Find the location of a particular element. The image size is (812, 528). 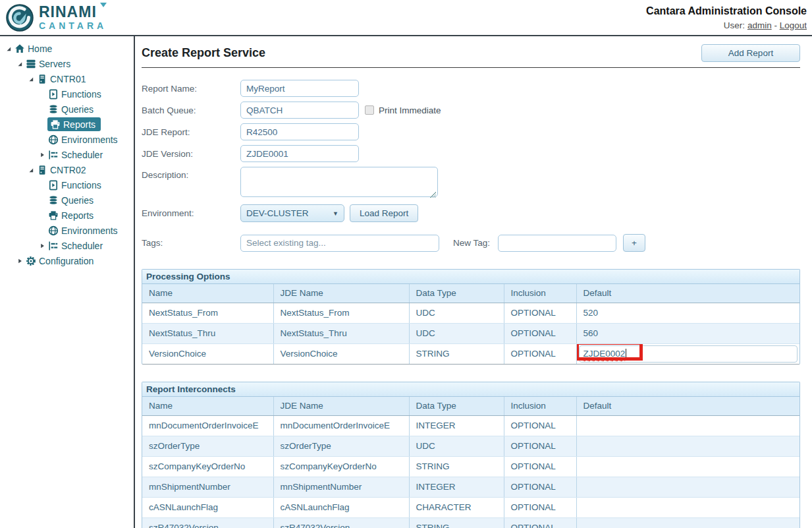

tags-input is located at coordinates (340, 243).